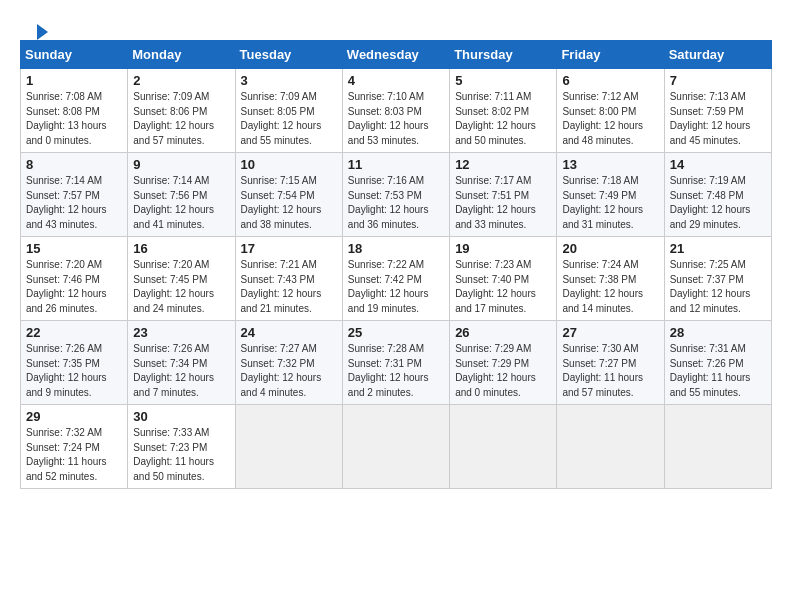 This screenshot has height=612, width=792. Describe the element at coordinates (182, 55) in the screenshot. I see `column-header-monday: Monday` at that location.